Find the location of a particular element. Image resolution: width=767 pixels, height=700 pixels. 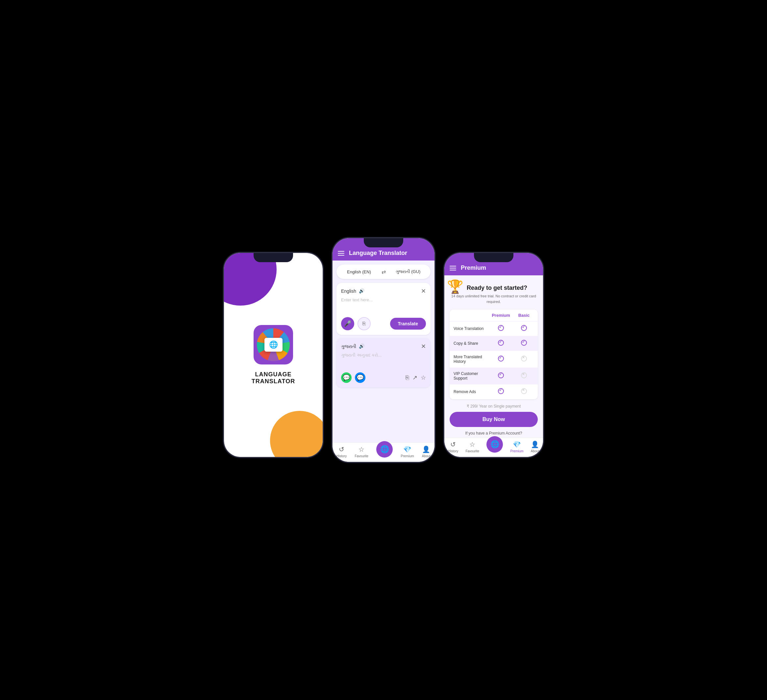

whatsapp-share-icon: 💬 is located at coordinates (346, 377).